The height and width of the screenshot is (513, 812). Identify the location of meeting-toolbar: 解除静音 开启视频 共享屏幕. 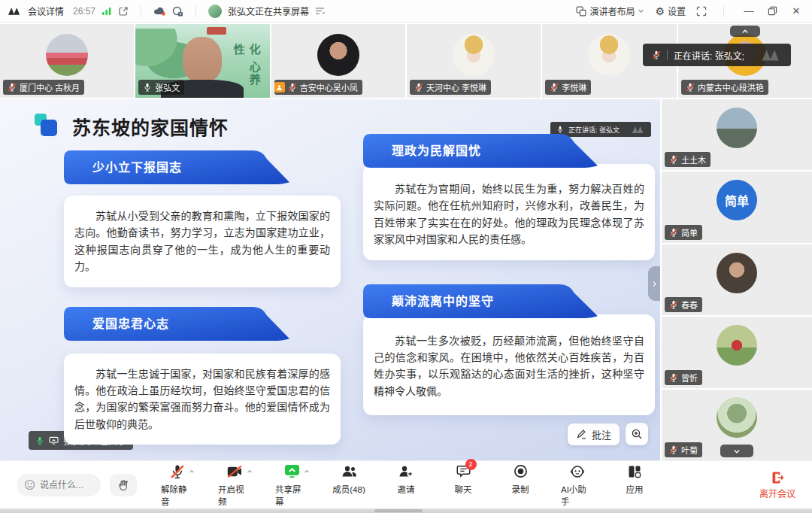
(406, 484).